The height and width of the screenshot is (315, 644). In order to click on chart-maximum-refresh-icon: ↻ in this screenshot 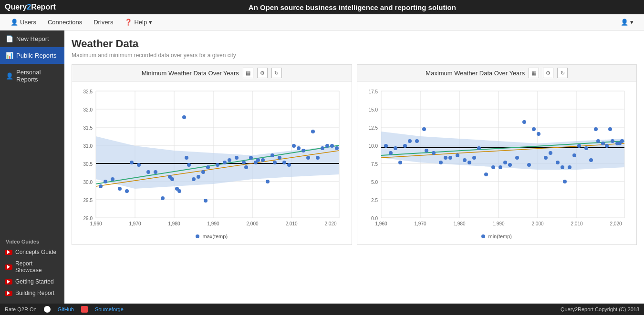, I will do `click(562, 73)`.